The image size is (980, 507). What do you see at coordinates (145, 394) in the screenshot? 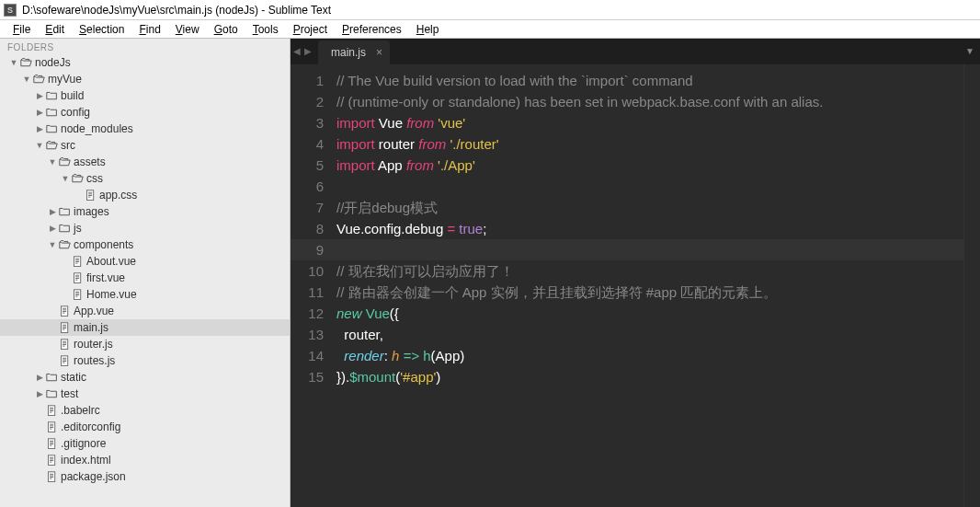
I see `tree-folder: ▶test` at bounding box center [145, 394].